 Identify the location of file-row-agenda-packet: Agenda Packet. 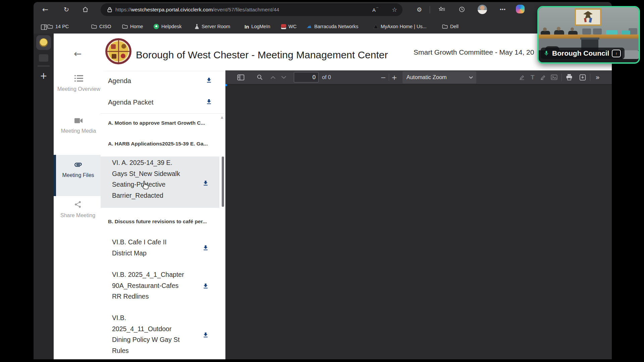
(131, 103).